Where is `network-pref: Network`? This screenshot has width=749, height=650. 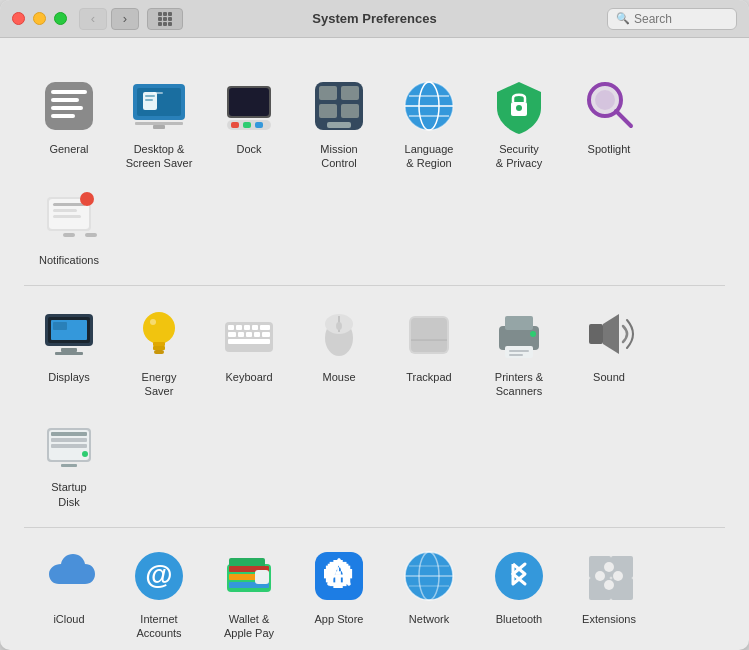 network-pref: Network is located at coordinates (429, 594).